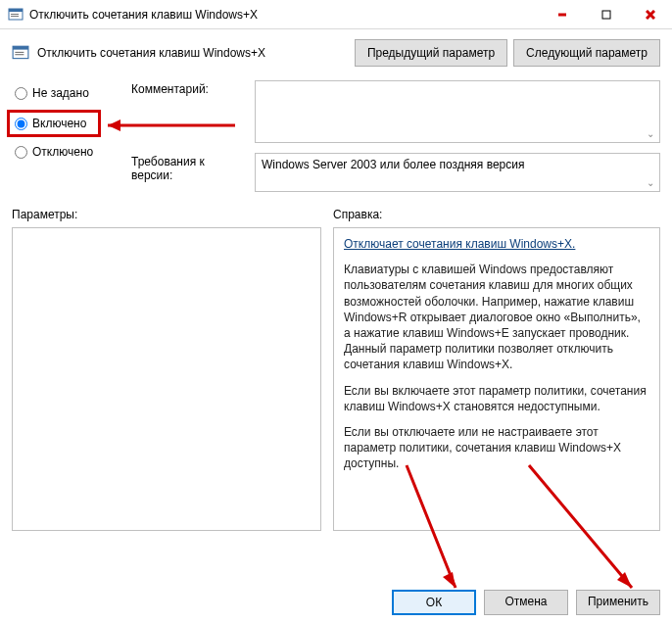 The width and height of the screenshot is (672, 623). Describe the element at coordinates (618, 602) in the screenshot. I see `apply-button: Применить` at that location.